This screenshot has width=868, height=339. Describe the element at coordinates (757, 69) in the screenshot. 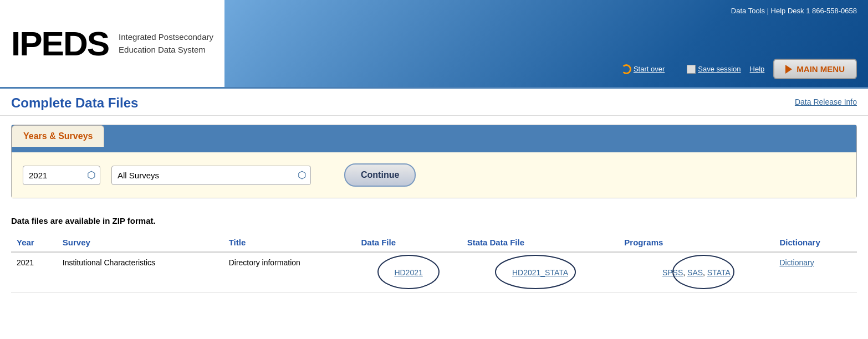

I see `help-link: Help` at that location.